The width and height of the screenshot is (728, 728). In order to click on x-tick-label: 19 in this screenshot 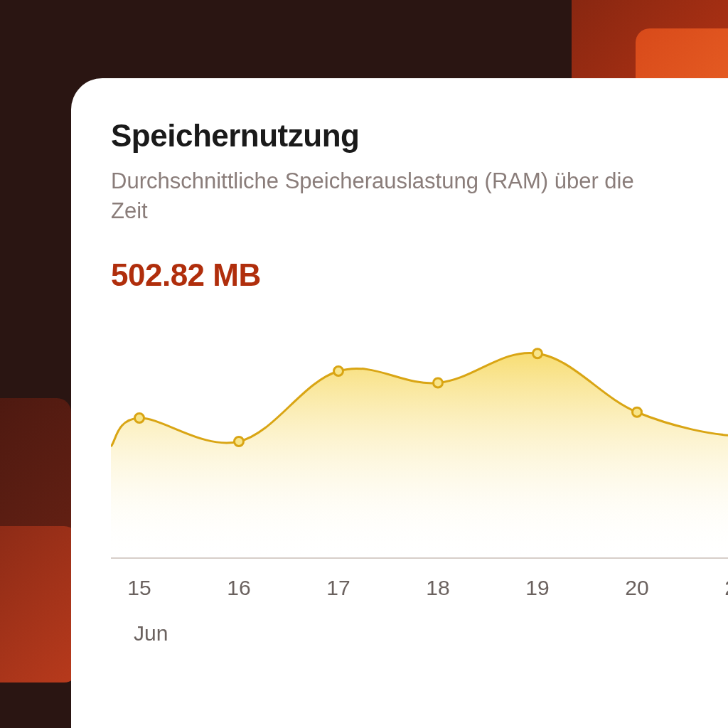, I will do `click(537, 588)`.